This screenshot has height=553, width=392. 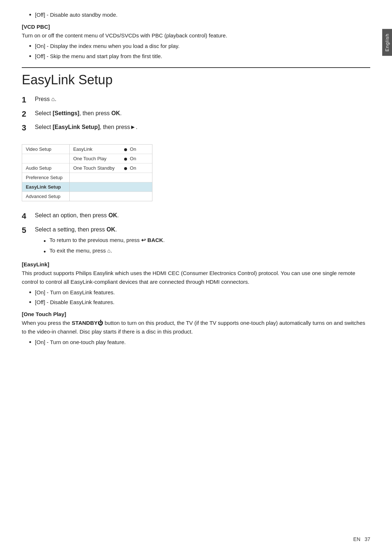 What do you see at coordinates (28, 114) in the screenshot?
I see `step-2-number: 2` at bounding box center [28, 114].